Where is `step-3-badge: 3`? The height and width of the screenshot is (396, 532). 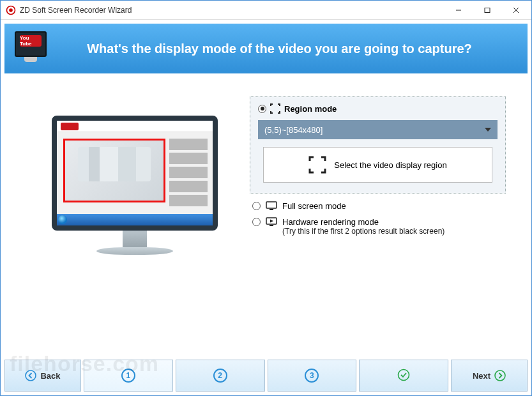
step-3-badge: 3 is located at coordinates (312, 376).